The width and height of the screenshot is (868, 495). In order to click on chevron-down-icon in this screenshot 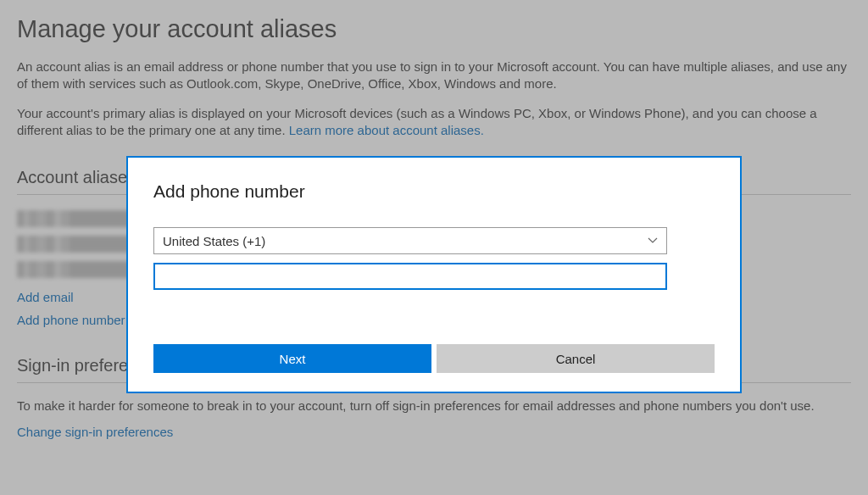, I will do `click(653, 241)`.